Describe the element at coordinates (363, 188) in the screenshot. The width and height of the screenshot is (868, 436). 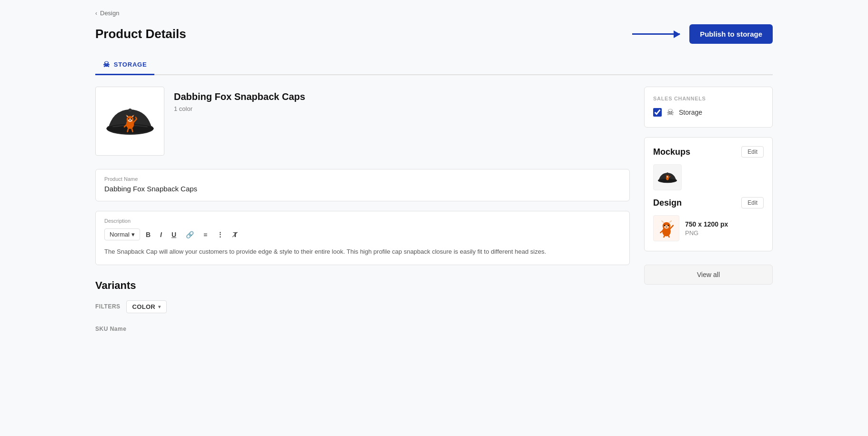
I see `product-name-input` at that location.